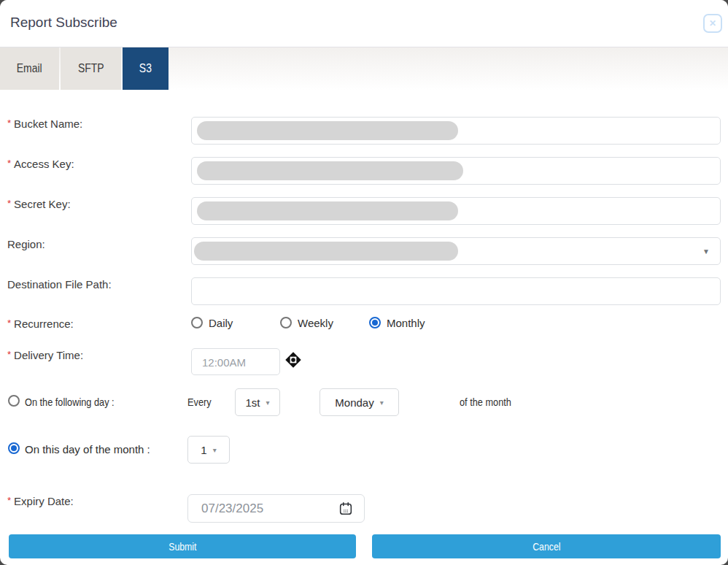 The image size is (728, 565). What do you see at coordinates (286, 323) in the screenshot?
I see `recurrence-weekly-radio` at bounding box center [286, 323].